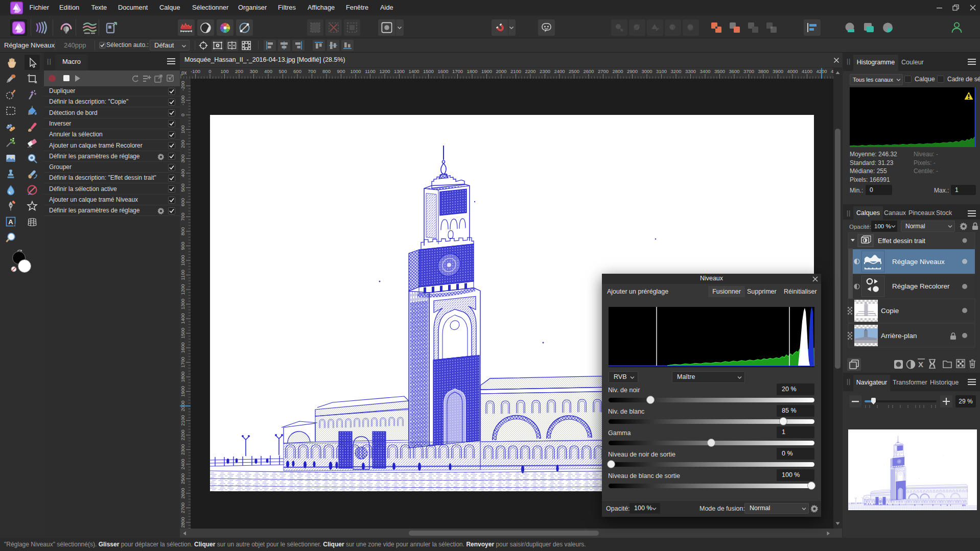 The height and width of the screenshot is (551, 980). Describe the element at coordinates (921, 286) in the screenshot. I see `svg-text: Réglage Recolorer` at that location.